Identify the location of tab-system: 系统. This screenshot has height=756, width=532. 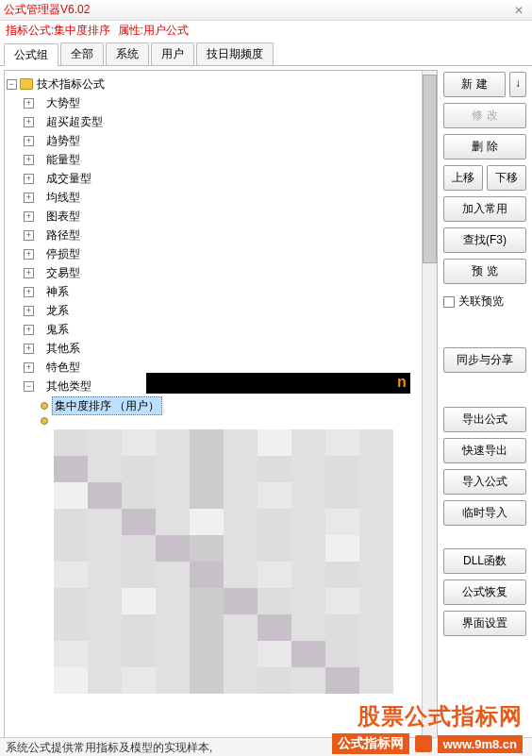
(127, 54).